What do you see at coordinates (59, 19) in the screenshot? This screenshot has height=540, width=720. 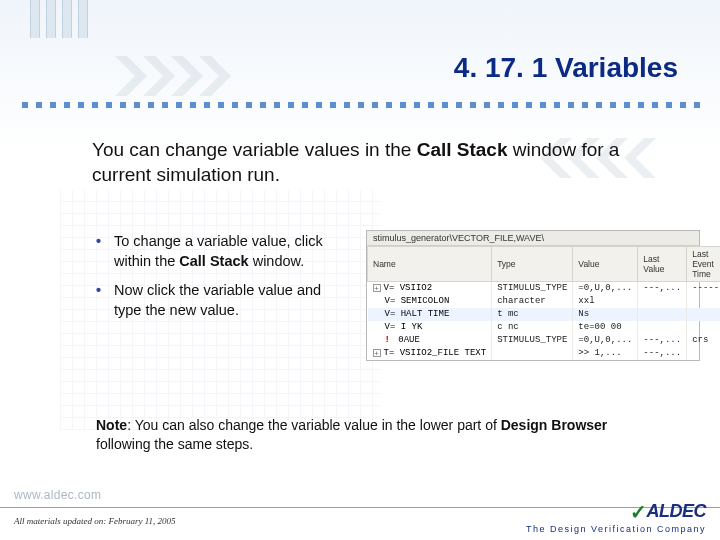 I see `decor-bars` at bounding box center [59, 19].